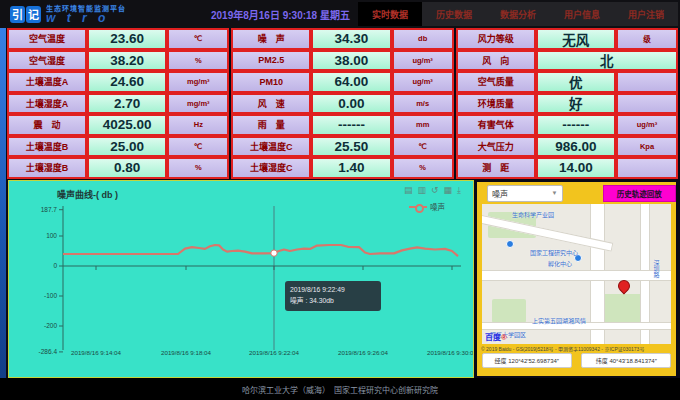 This screenshot has width=680, height=400. I want to click on sensor-label: 风 速, so click(271, 104).